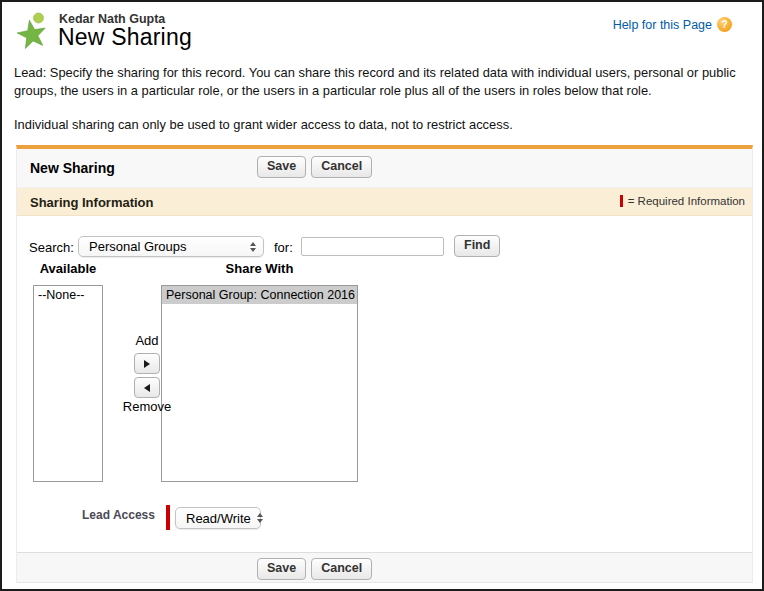 The width and height of the screenshot is (764, 591). Describe the element at coordinates (260, 295) in the screenshot. I see `list-item-selected: Personal Group: Connection 2016` at that location.